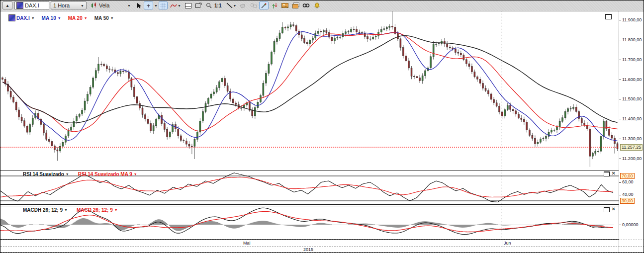 This screenshot has width=644, height=253. What do you see at coordinates (176, 5) in the screenshot?
I see `indicators-button: ▼` at bounding box center [176, 5].